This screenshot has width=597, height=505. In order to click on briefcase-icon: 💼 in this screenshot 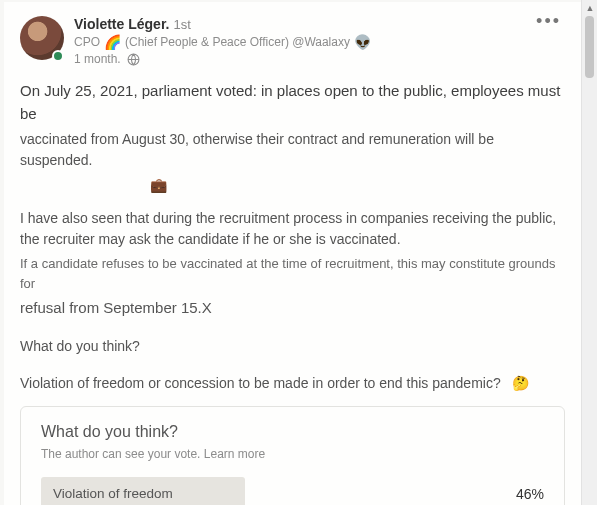, I will do `click(158, 185)`.